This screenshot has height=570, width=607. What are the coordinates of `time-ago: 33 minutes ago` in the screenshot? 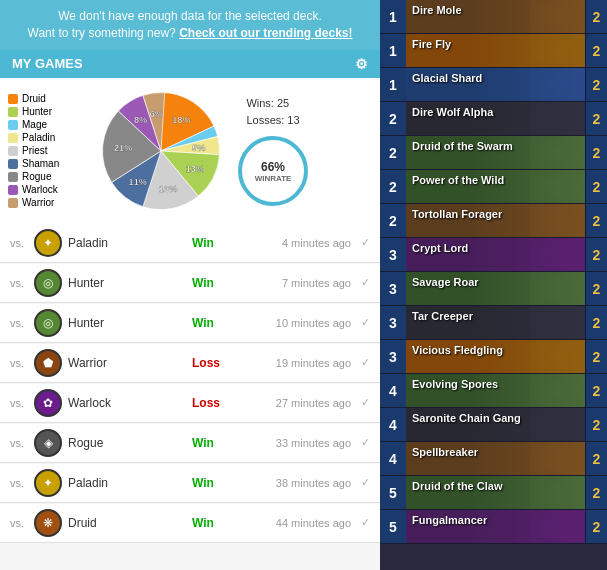 It's located at (292, 443).